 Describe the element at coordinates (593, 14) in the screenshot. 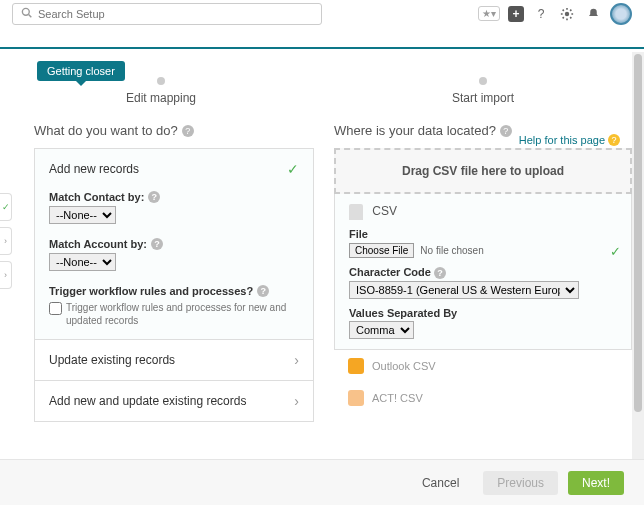

I see `notifications-icon` at that location.